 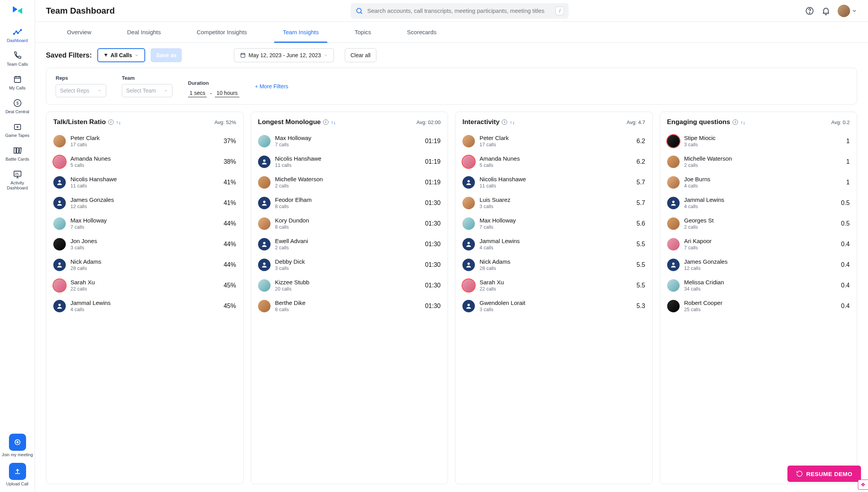 What do you see at coordinates (826, 11) in the screenshot?
I see `bell-icon` at bounding box center [826, 11].